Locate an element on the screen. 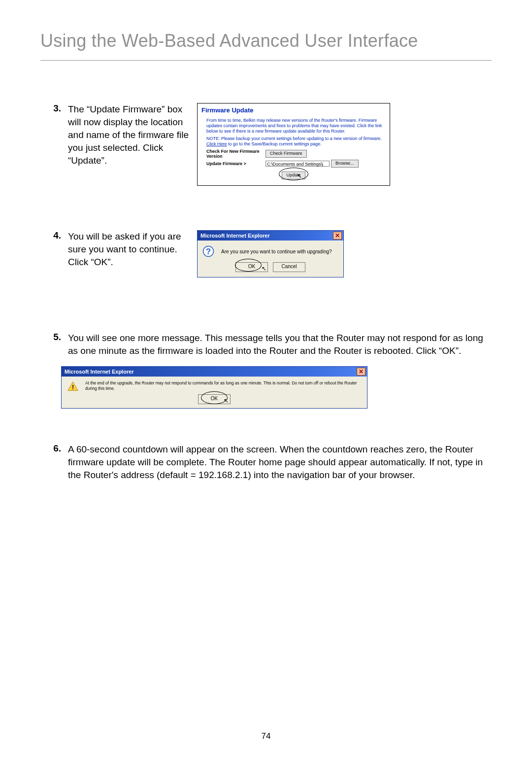 The height and width of the screenshot is (760, 532). question-icon: ? is located at coordinates (208, 251).